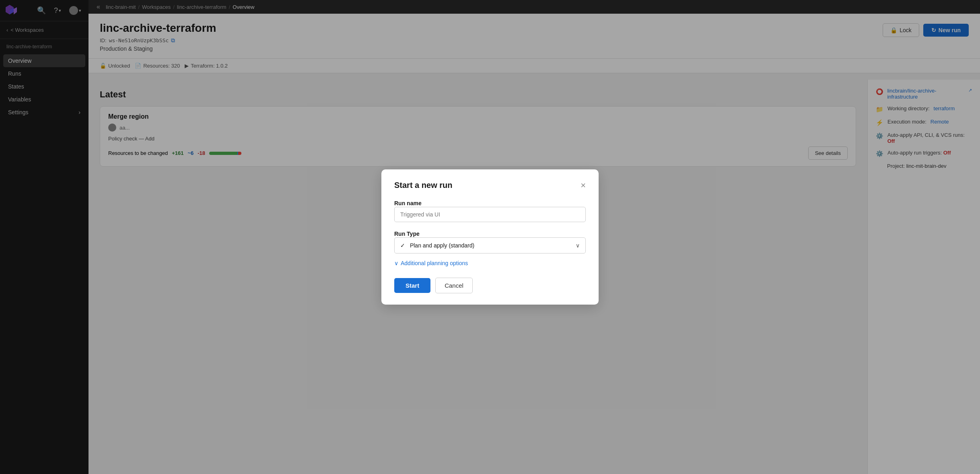 This screenshot has height=474, width=980. Describe the element at coordinates (490, 245) in the screenshot. I see `run-type-select-wrapper: ✓ Plan and apply (standard) ∨` at that location.